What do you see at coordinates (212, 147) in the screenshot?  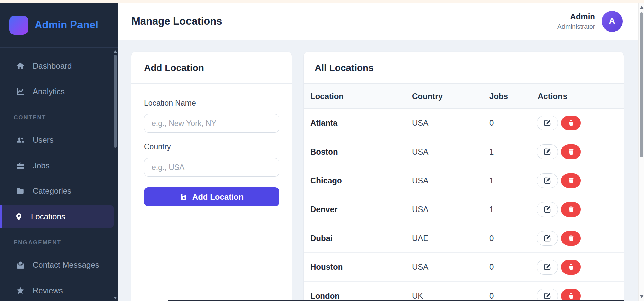 I see `country-label: Country` at bounding box center [212, 147].